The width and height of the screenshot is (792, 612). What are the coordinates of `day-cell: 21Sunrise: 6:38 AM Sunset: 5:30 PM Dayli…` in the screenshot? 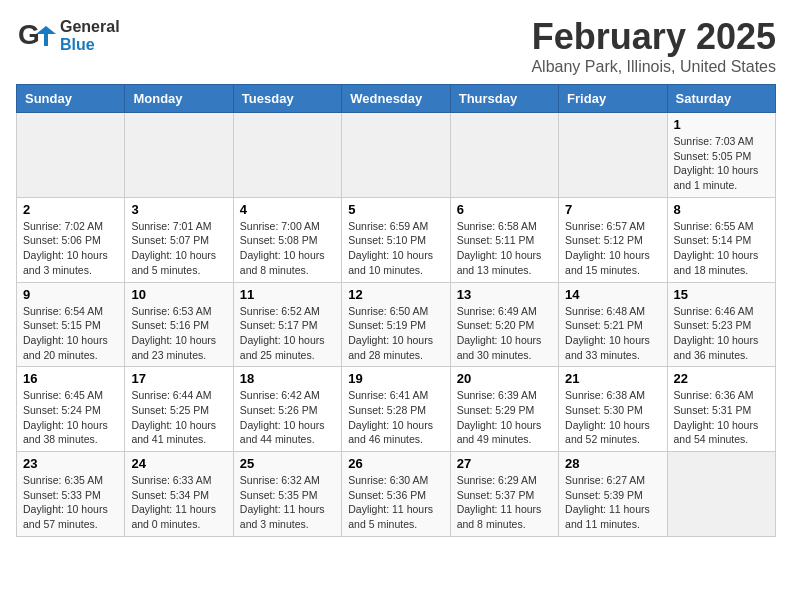 It's located at (613, 410).